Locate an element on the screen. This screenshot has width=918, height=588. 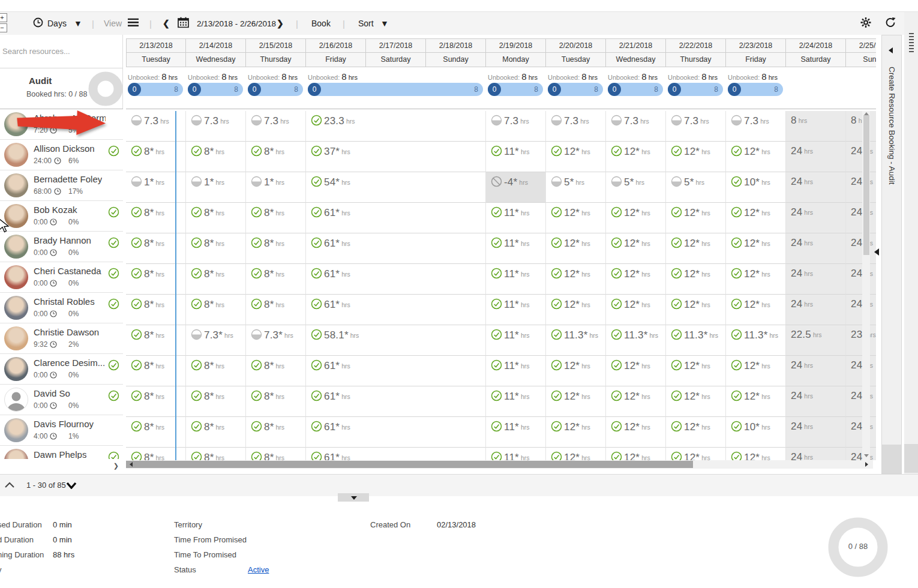
next-range-button: ❯ is located at coordinates (280, 23).